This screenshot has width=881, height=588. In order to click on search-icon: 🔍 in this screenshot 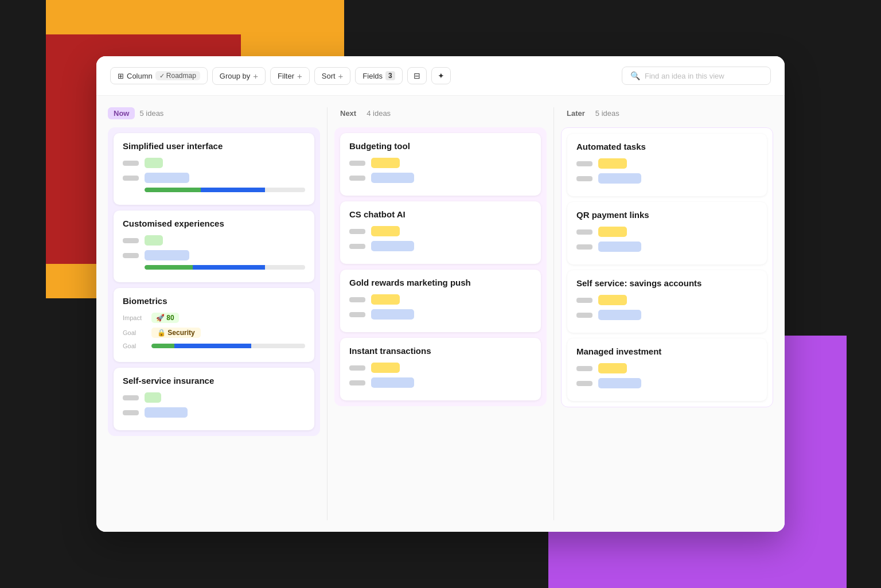, I will do `click(636, 76)`.